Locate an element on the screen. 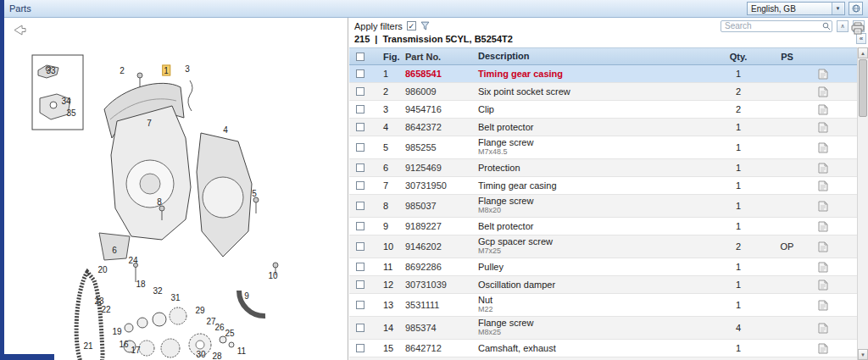 Image resolution: width=868 pixels, height=360 pixels. table-row: 9 9189227 Belt protector 1 is located at coordinates (604, 227).